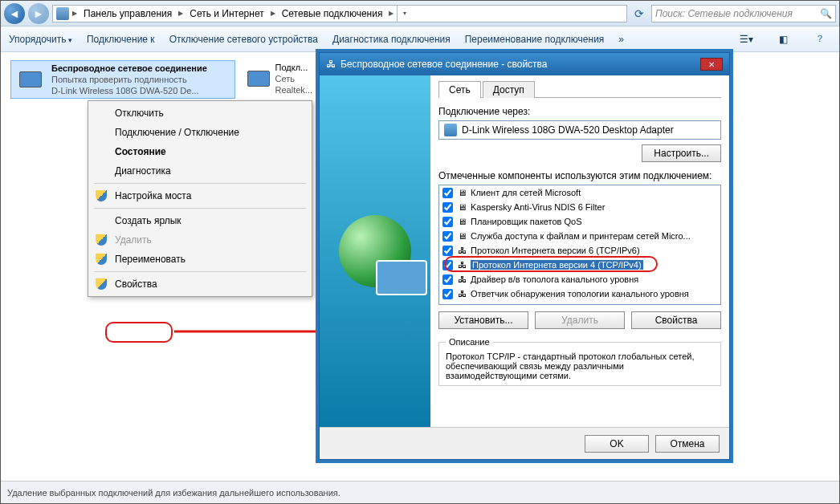 This screenshot has height=504, width=840. Describe the element at coordinates (120, 39) in the screenshot. I see `toolbar-connect: Подключение к` at that location.